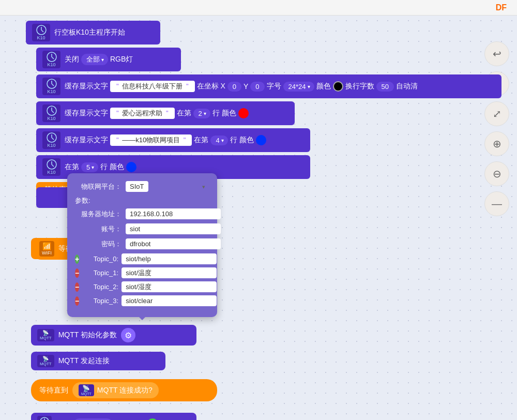 The height and width of the screenshot is (420, 517). What do you see at coordinates (142, 245) in the screenshot?
I see `popup-dialog: 物联网平台： SIoT 参数: 服务器地址： 账号： 密码： + Topic_0…` at bounding box center [142, 245].